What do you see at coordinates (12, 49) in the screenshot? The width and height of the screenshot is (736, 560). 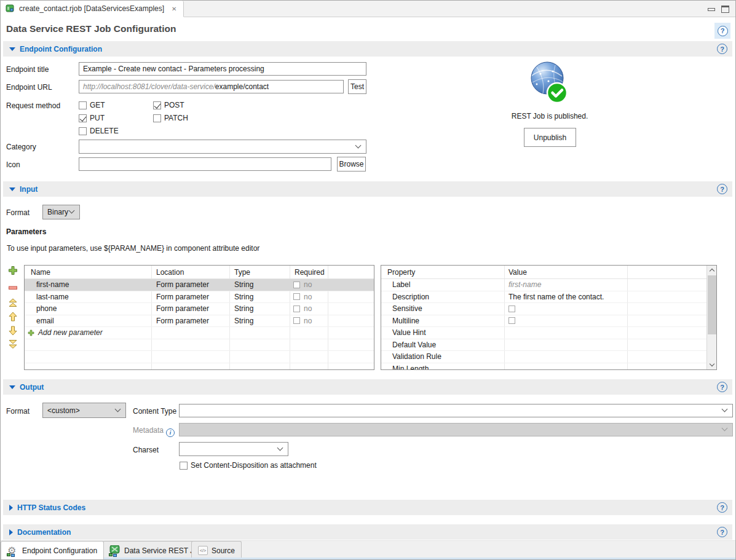 I see `collapse-arrow-icon` at bounding box center [12, 49].